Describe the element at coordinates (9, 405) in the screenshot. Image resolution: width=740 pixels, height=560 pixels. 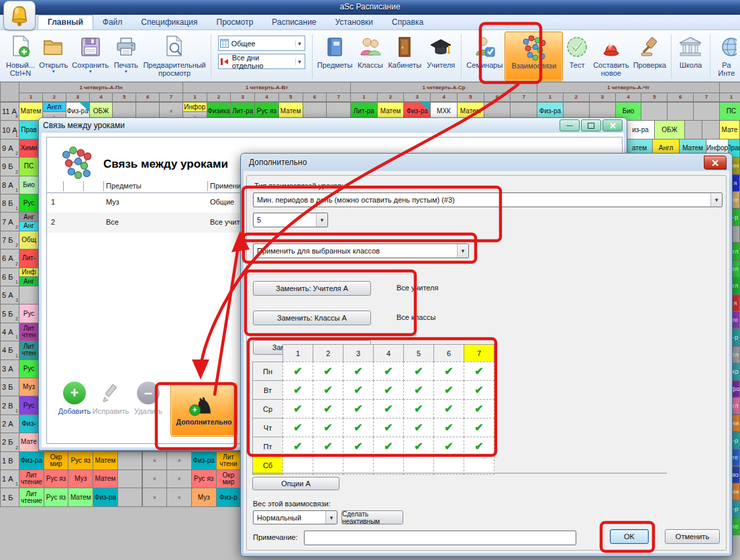
I see `class-row-label: 2 В1` at that location.